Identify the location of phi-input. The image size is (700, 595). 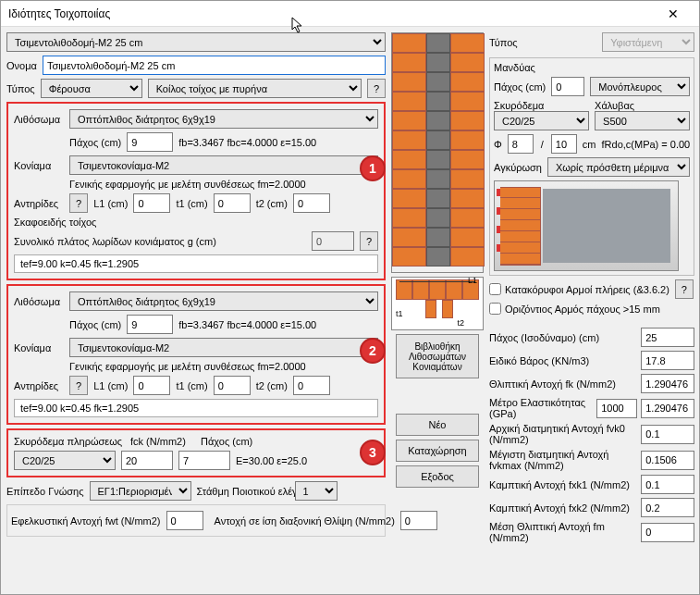
(521, 144).